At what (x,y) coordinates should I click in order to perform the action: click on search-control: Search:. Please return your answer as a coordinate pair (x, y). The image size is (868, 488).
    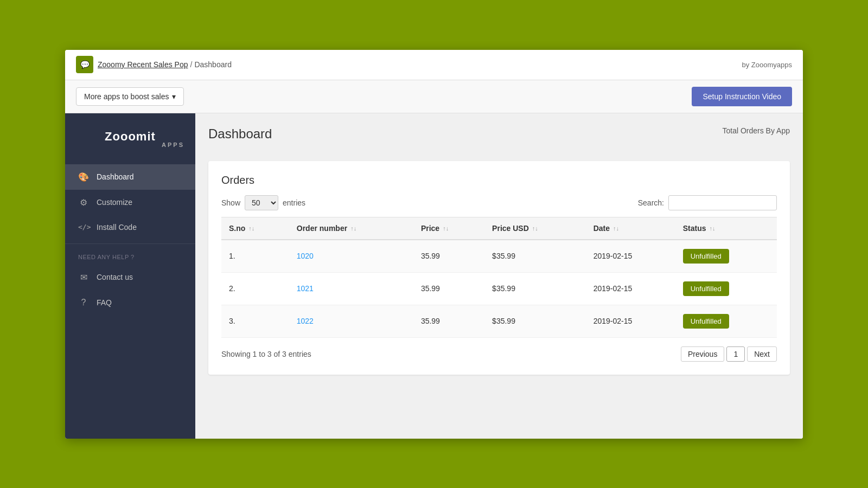
    Looking at the image, I should click on (707, 203).